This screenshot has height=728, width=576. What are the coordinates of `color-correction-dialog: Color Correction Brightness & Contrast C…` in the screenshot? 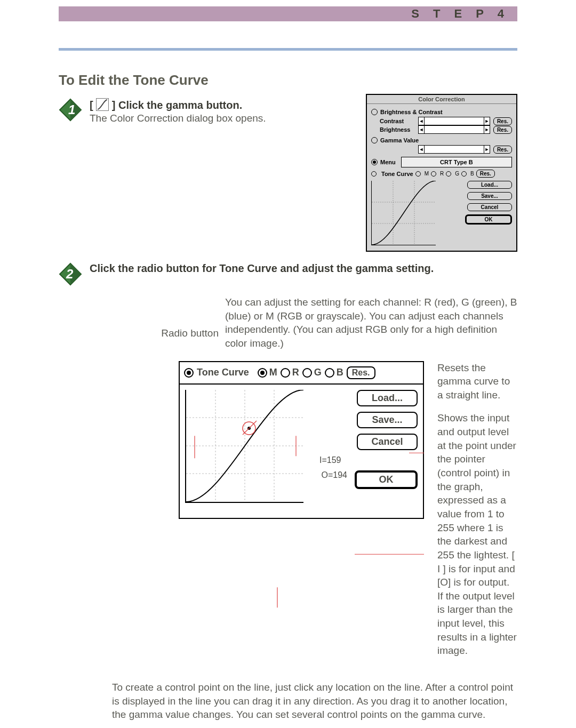 It's located at (442, 173).